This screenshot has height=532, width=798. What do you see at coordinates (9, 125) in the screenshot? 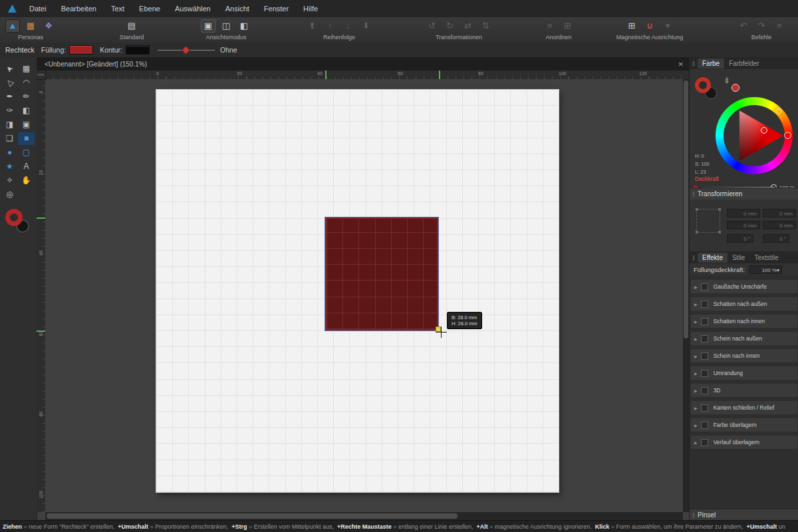
I see `transparency-tool: ◨` at bounding box center [9, 125].